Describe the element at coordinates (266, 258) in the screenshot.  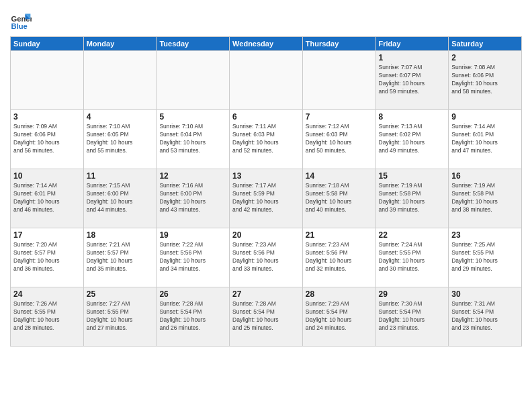
I see `calendar-cell: 20Sunrise: 7:23 AM Sunset: 5:56 PM Dayli…` at that location.